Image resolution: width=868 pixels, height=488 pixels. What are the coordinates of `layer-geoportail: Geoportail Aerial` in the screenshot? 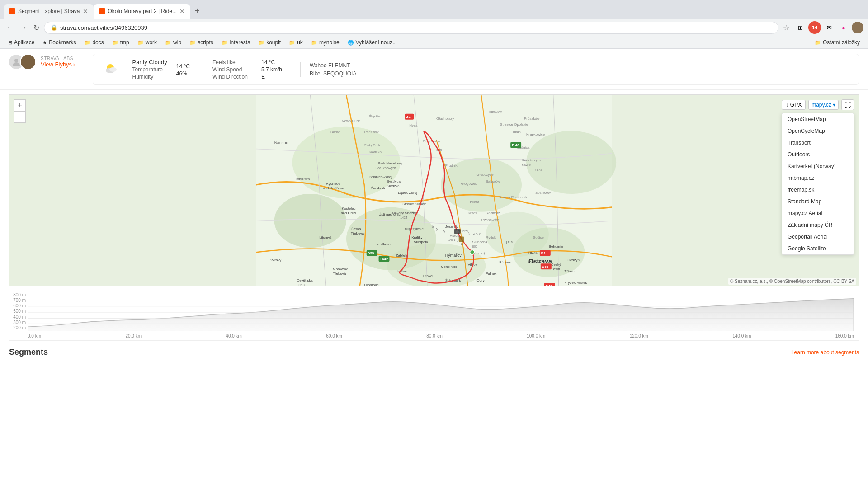 It's located at (818, 237).